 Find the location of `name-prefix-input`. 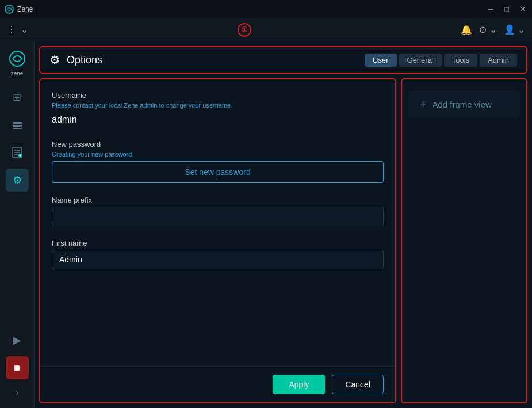

name-prefix-input is located at coordinates (217, 216).